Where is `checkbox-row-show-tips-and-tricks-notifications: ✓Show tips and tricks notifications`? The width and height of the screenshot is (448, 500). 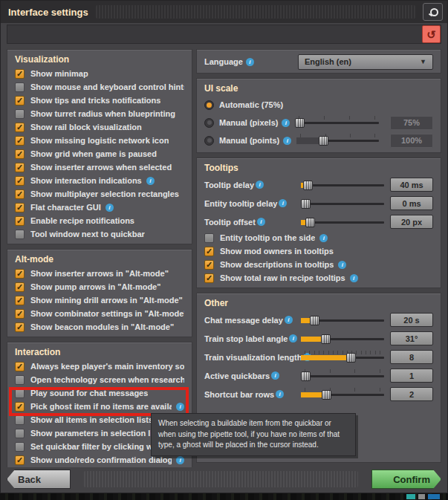
checkbox-row-show-tips-and-tricks-notifications: ✓Show tips and tricks notifications is located at coordinates (100, 100).